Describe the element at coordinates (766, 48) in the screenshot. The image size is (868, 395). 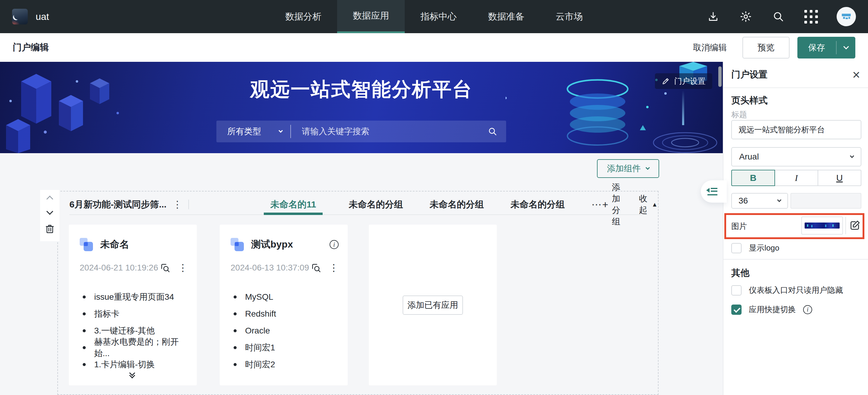
I see `preview-button: 预览` at that location.